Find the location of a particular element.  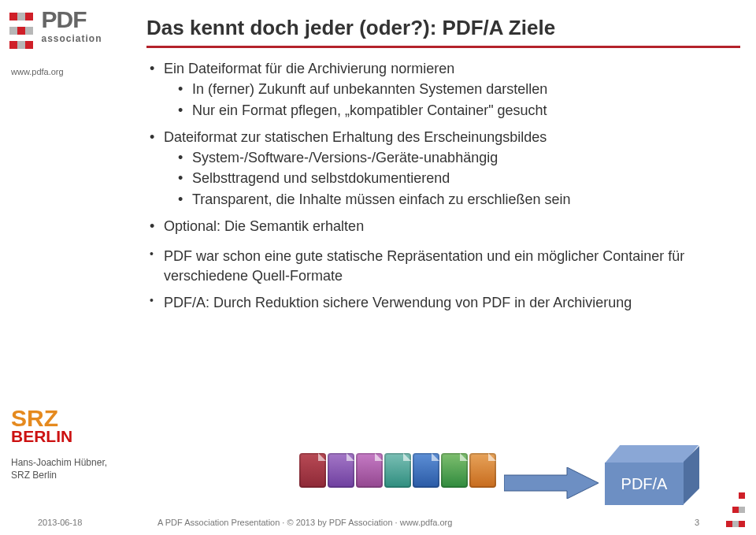

bullet-2-text: Dateiformat zur statischen Erhaltung des… is located at coordinates (355, 137).